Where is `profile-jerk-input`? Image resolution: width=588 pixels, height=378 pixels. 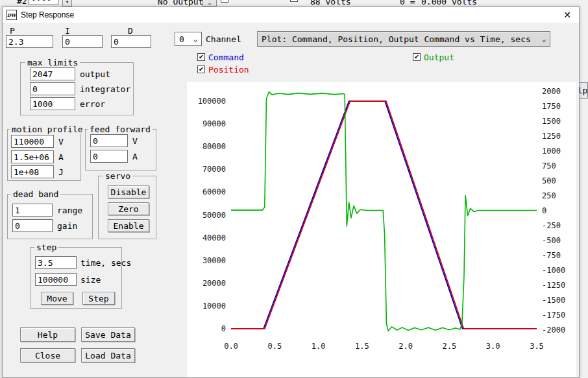 profile-jerk-input is located at coordinates (32, 172).